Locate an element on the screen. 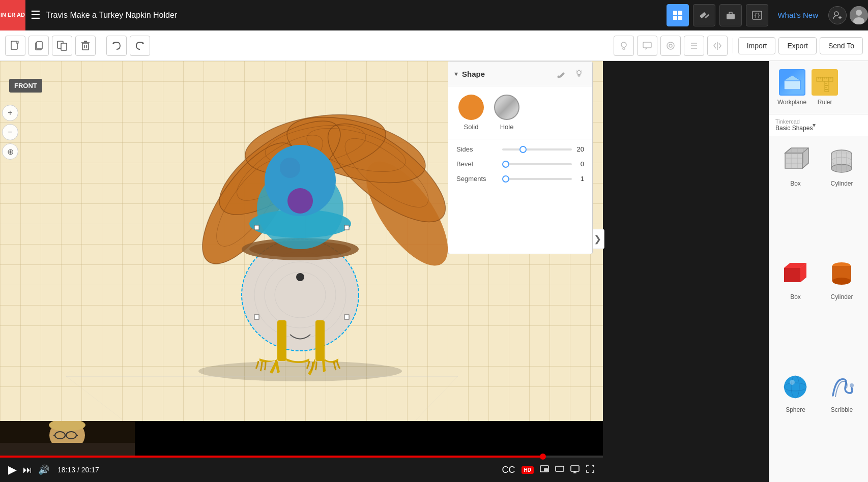 Image resolution: width=868 pixels, height=482 pixels. solid-shape-type: Solid is located at coordinates (471, 113).